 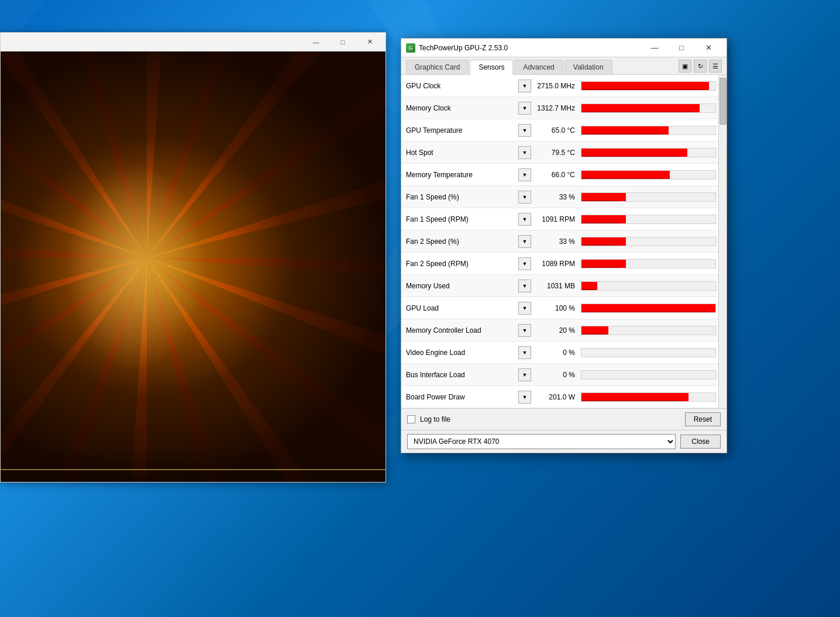 What do you see at coordinates (560, 286) in the screenshot?
I see `sensor-row: Memory Used▼1031 MB` at bounding box center [560, 286].